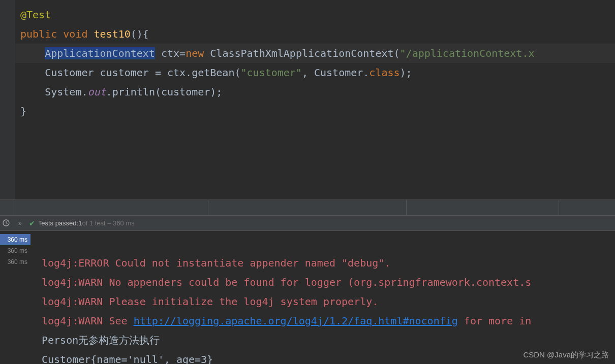  I want to click on run-toolbar, so click(308, 208).